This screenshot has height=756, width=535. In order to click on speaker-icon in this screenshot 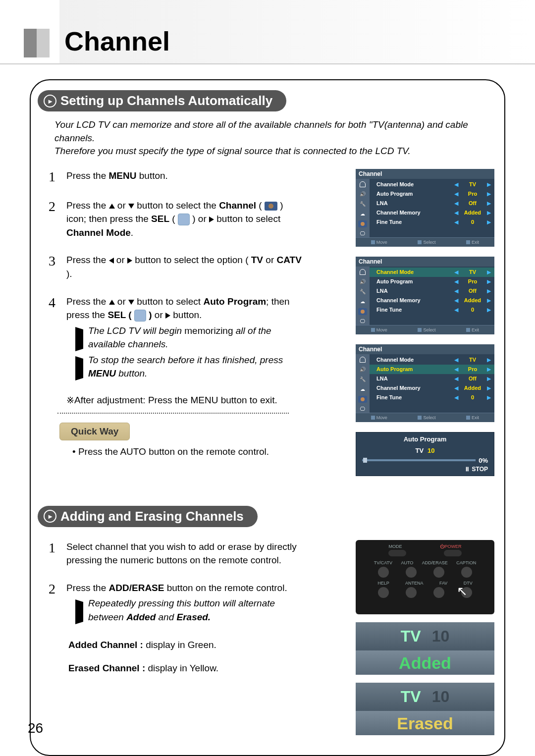, I will do `click(363, 370)`.